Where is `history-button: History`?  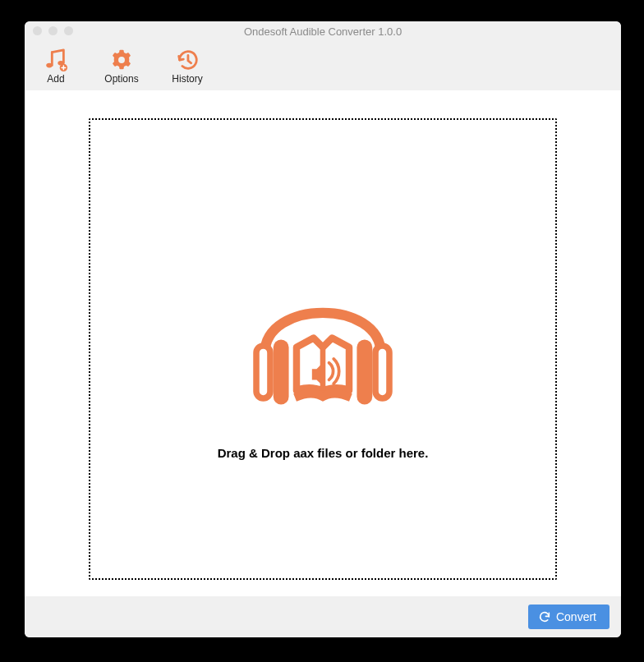 history-button: History is located at coordinates (187, 66).